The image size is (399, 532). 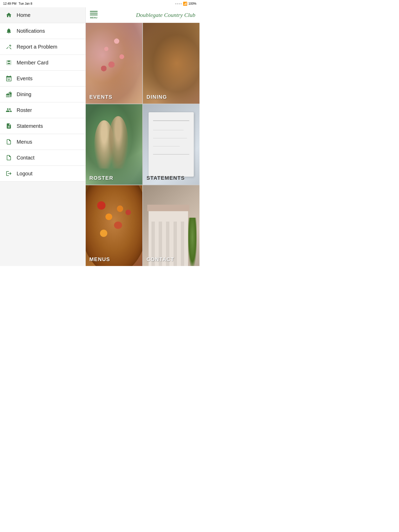 What do you see at coordinates (24, 78) in the screenshot?
I see `sidebar-label-events: Events` at bounding box center [24, 78].